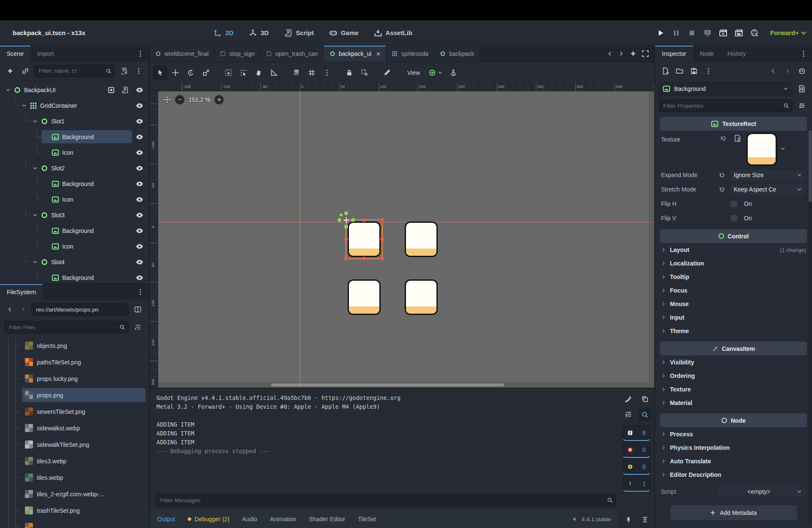 The width and height of the screenshot is (812, 528). Describe the element at coordinates (661, 33) in the screenshot. I see `play-button-icon` at that location.